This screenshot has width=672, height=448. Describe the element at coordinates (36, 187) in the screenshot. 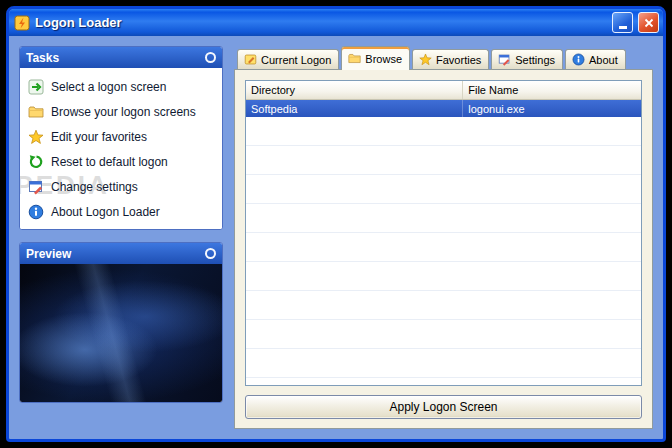

I see `change-settings-icon` at that location.